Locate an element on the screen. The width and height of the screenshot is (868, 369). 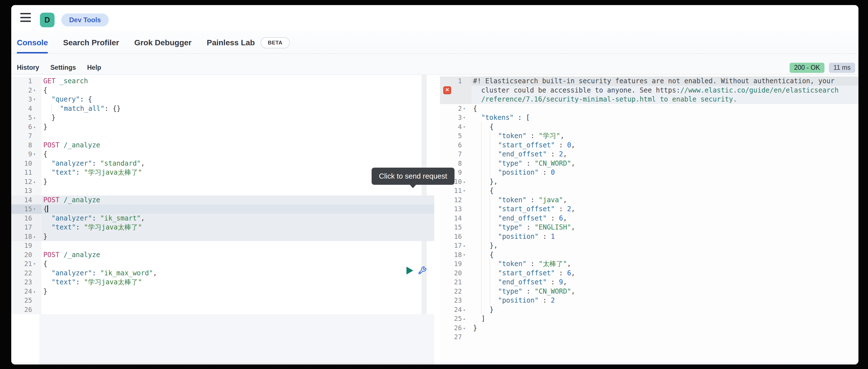
gutter-cell: 6▴ is located at coordinates (26, 127).